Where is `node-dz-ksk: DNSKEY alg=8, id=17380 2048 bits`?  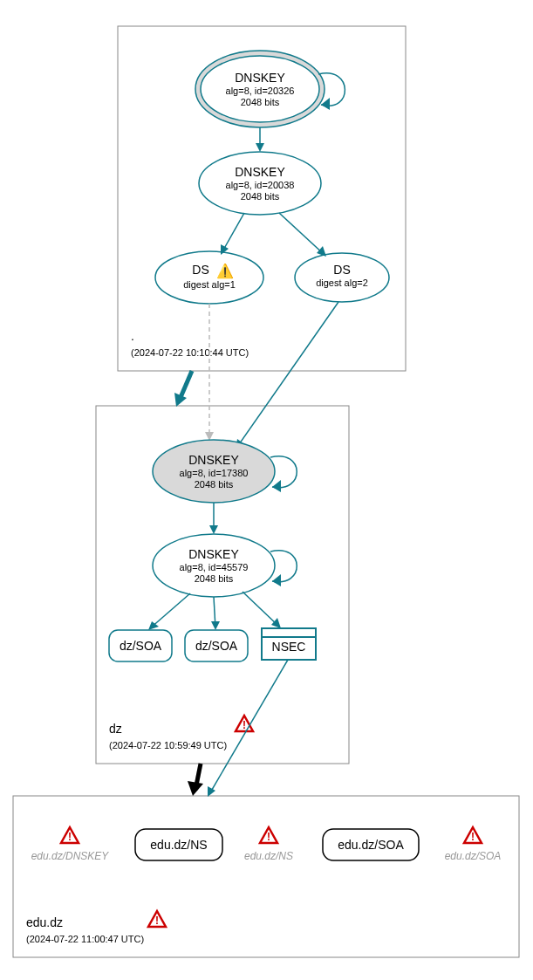
node-dz-ksk: DNSKEY alg=8, id=17380 2048 bits is located at coordinates (214, 471).